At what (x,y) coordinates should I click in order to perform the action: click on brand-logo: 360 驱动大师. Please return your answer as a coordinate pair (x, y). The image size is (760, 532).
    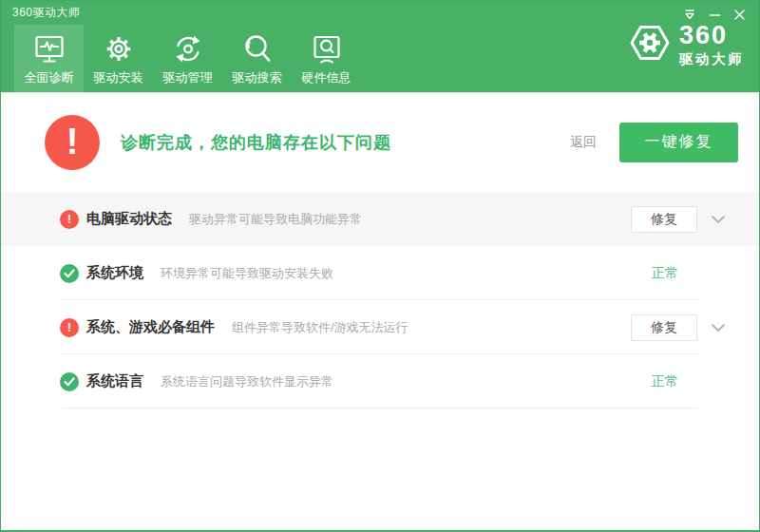
    Looking at the image, I should click on (686, 45).